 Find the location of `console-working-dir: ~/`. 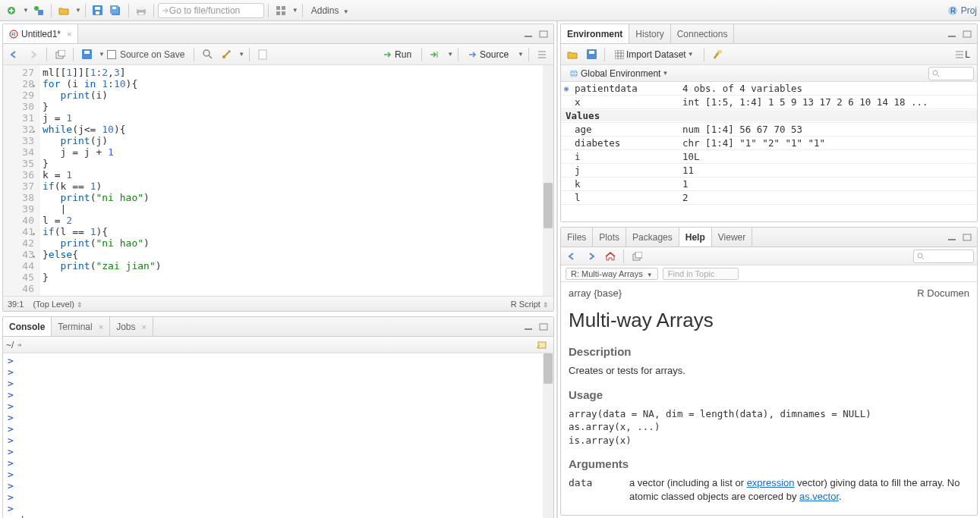

console-working-dir: ~/ is located at coordinates (10, 345).